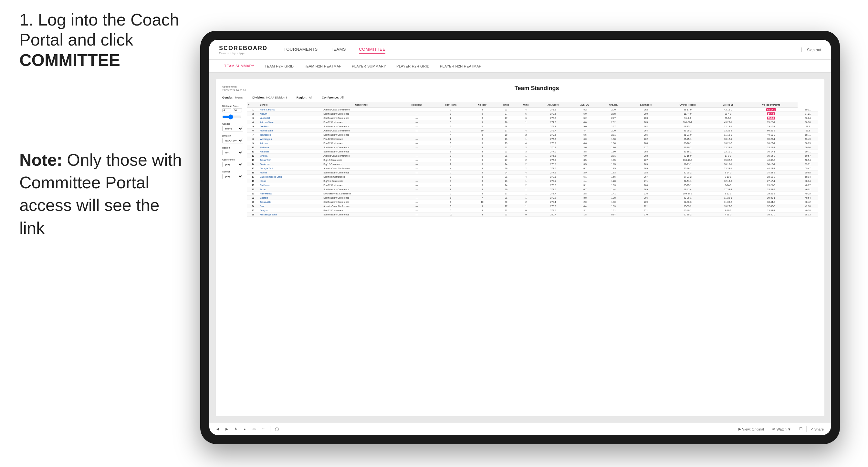  Describe the element at coordinates (553, 118) in the screenshot. I see `data-cell: 273.8` at that location.